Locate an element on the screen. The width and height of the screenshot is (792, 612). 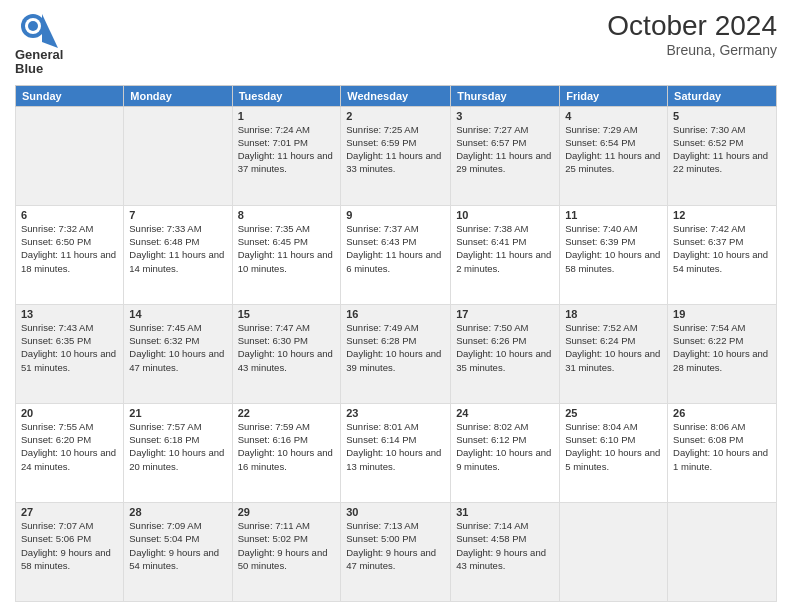
table-row: 1Sunrise: 7:24 AM Sunset: 7:01 PM Daylig… is located at coordinates (286, 156).